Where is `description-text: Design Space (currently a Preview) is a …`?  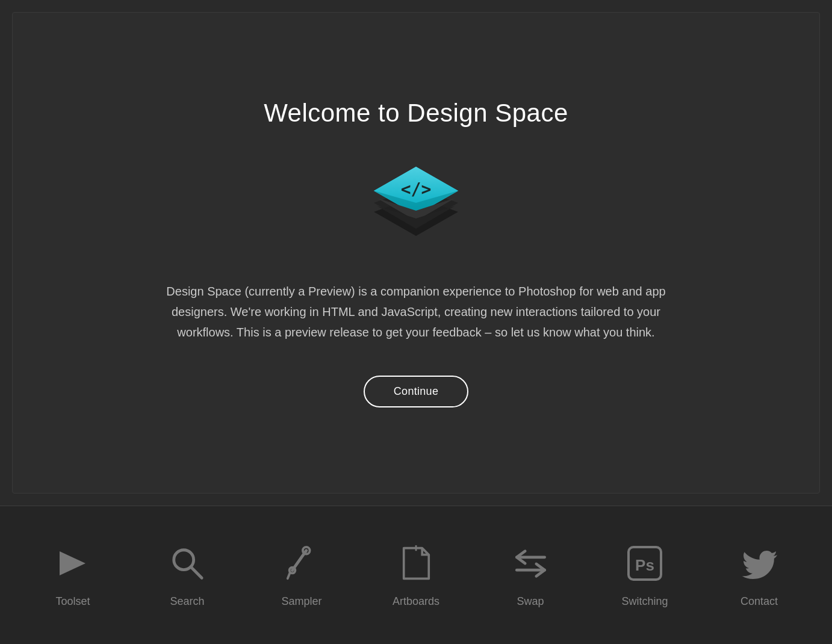
description-text: Design Space (currently a Preview) is a … is located at coordinates (416, 312).